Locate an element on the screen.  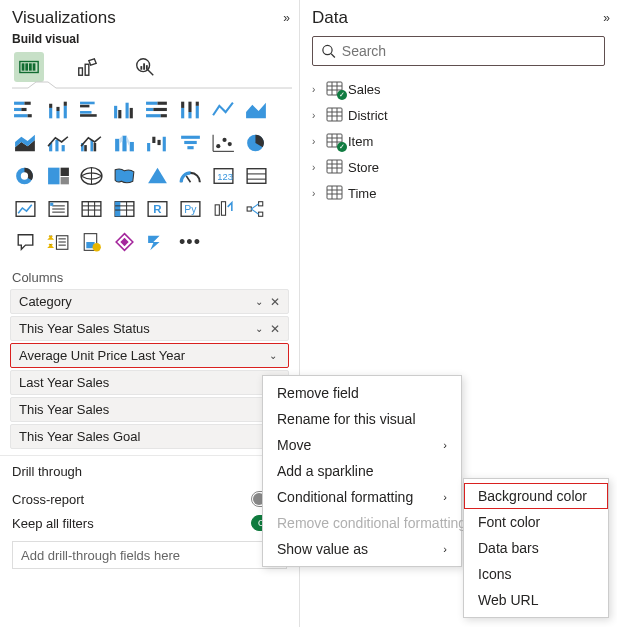
field-this-year-sales: This Year Sales⌄ is located at coordinates (150, 410).